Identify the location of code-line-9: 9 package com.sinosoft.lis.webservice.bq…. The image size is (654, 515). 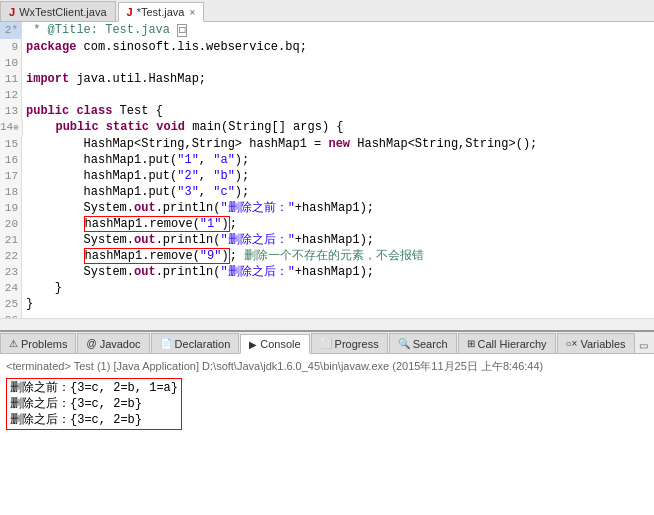
(327, 47).